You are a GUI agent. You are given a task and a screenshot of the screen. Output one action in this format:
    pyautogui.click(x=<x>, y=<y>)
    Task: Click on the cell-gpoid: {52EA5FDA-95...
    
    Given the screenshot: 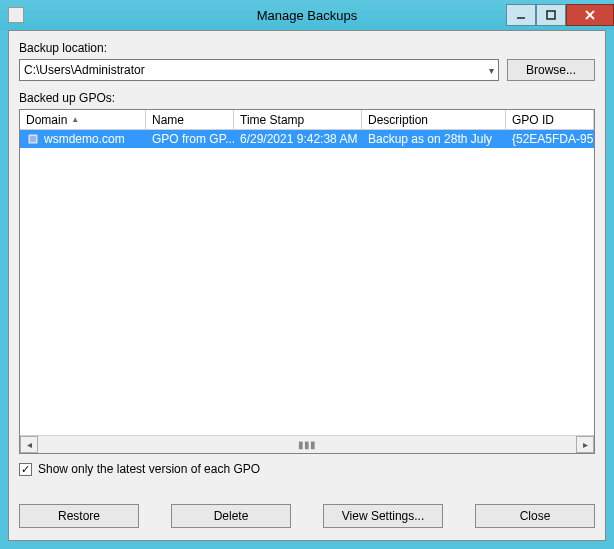 What is the action you would take?
    pyautogui.click(x=553, y=139)
    